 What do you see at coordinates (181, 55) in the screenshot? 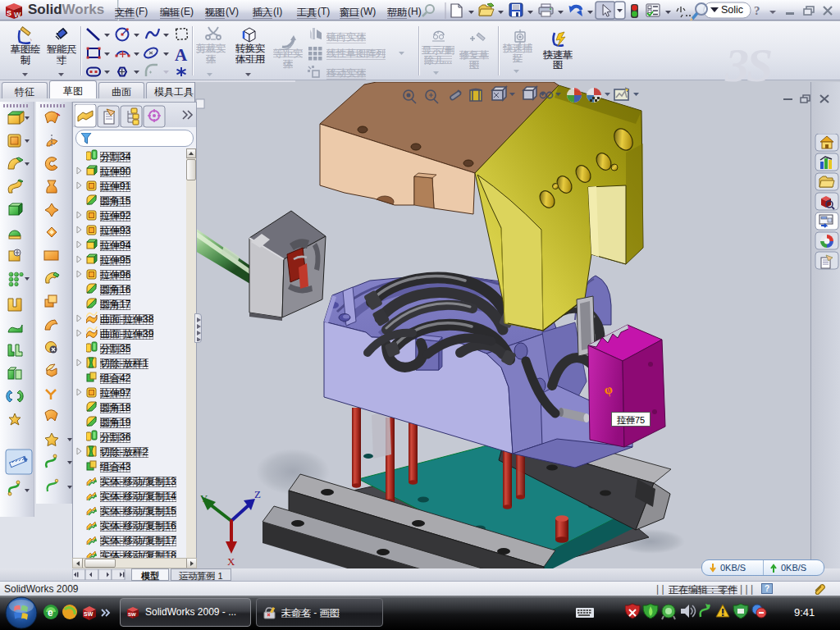
I see `svg-text: A` at bounding box center [181, 55].